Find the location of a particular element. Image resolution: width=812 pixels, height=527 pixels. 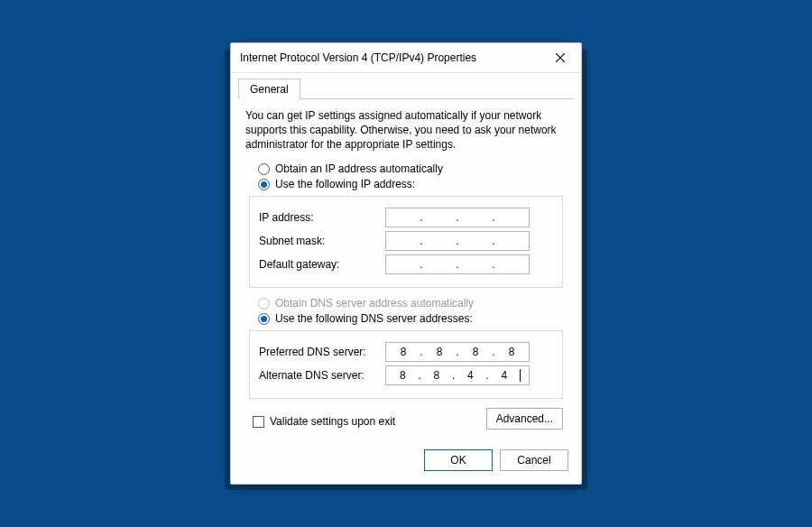

checkbox-icon is located at coordinates (258, 422).